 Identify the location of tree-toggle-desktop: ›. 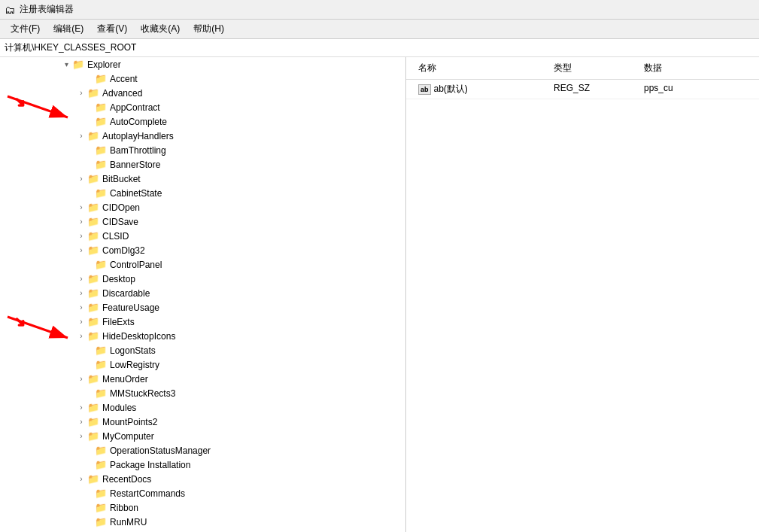
(81, 278).